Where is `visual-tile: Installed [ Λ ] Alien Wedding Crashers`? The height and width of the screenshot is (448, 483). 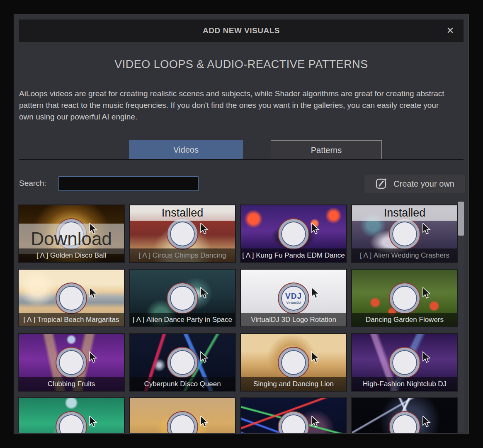
visual-tile: Installed [ Λ ] Alien Wedding Crashers is located at coordinates (405, 234).